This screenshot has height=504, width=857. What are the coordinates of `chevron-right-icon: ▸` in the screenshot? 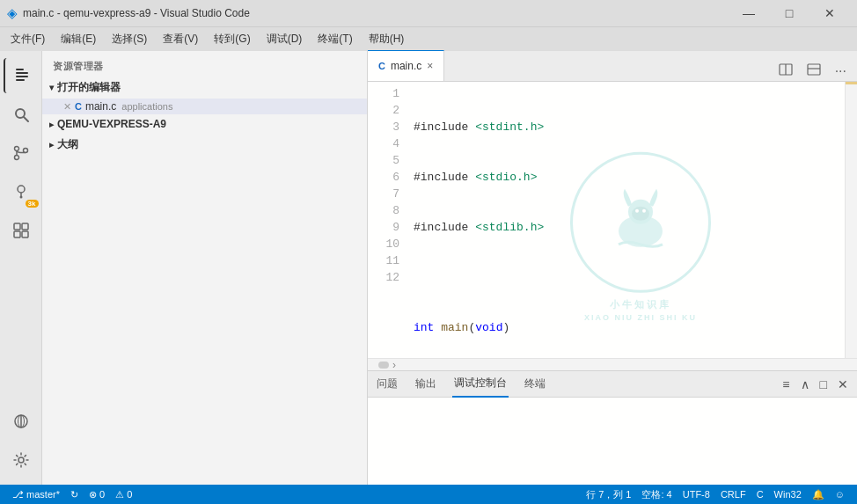 It's located at (51, 125).